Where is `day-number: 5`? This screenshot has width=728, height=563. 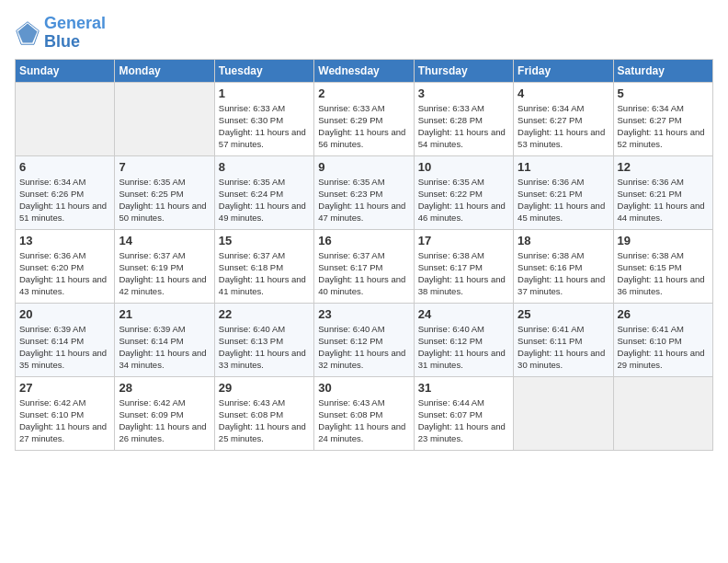 day-number: 5 is located at coordinates (664, 94).